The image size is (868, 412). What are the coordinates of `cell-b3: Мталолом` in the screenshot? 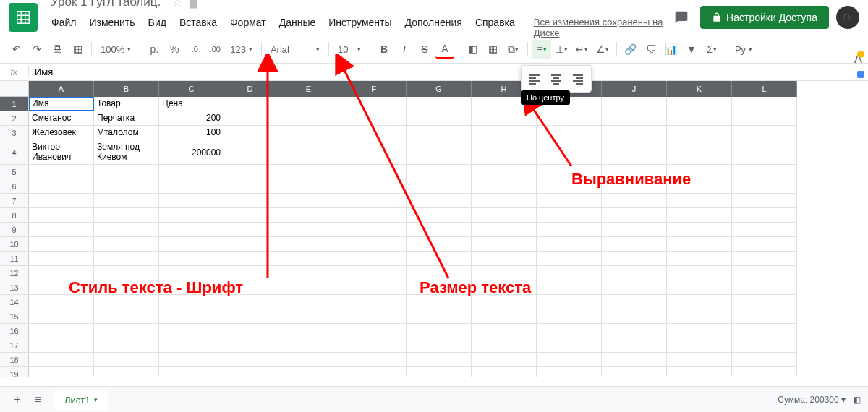 It's located at (127, 133).